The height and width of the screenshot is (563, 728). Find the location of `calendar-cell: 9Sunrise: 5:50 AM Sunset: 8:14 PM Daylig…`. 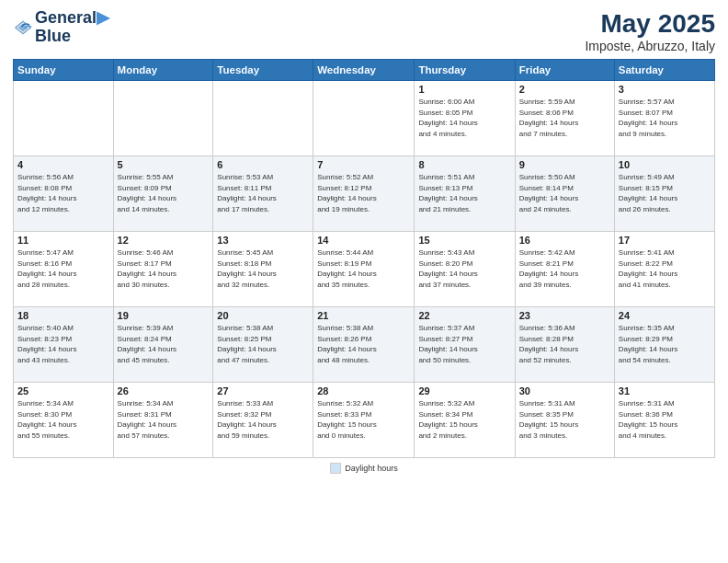

calendar-cell: 9Sunrise: 5:50 AM Sunset: 8:14 PM Daylig… is located at coordinates (564, 194).